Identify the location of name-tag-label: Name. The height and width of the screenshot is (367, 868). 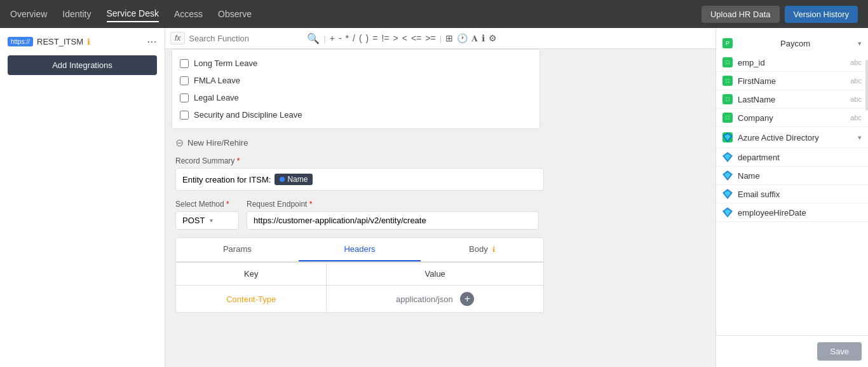
(297, 179).